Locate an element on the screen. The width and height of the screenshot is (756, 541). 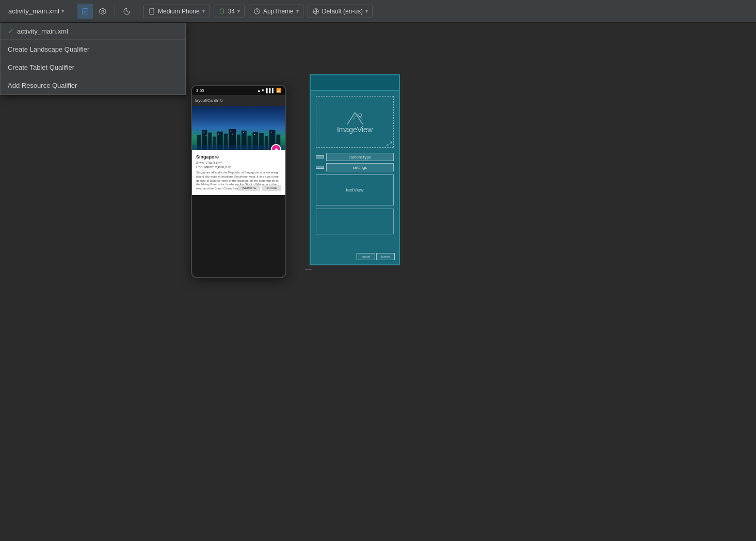
phone-info-line1: Area: 734.3 km² is located at coordinates (238, 163).